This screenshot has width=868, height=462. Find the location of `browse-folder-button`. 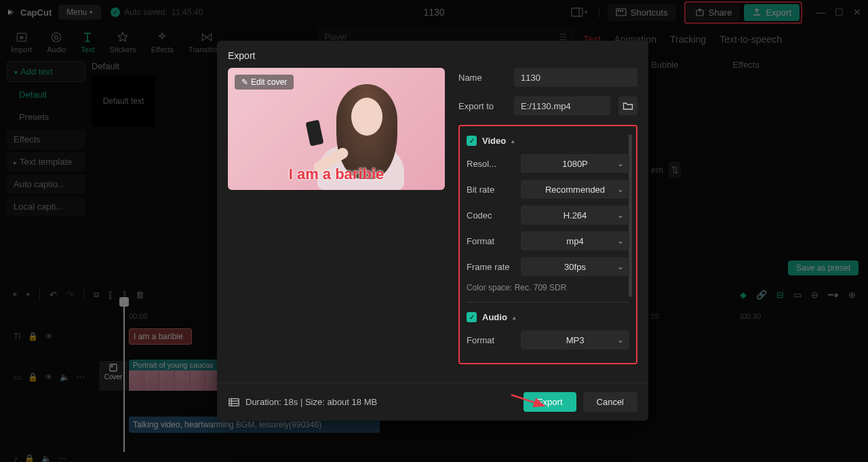

browse-folder-button is located at coordinates (628, 106).